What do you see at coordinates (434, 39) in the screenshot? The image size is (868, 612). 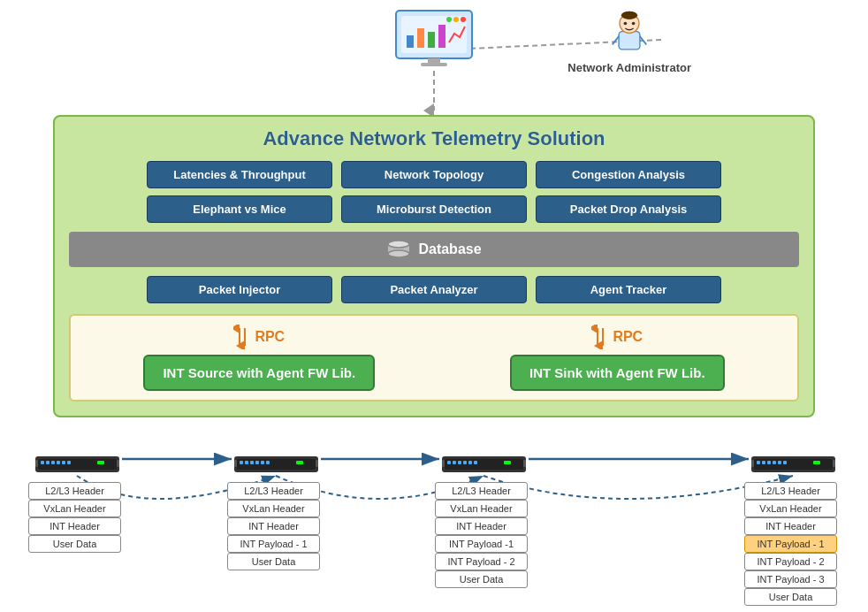 I see `monitor-container` at bounding box center [434, 39].